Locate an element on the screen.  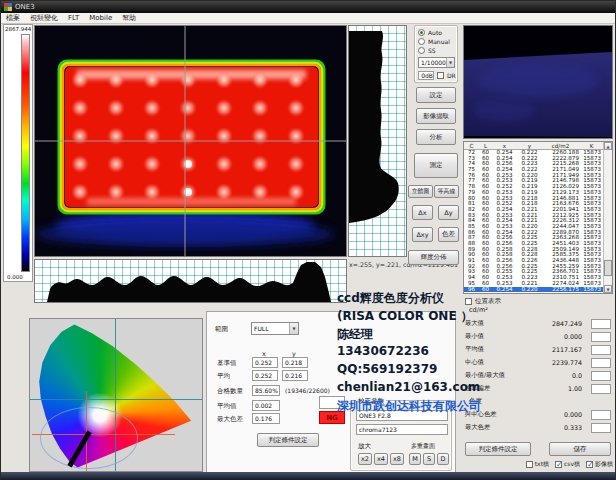
camera-preview is located at coordinates (538, 82).